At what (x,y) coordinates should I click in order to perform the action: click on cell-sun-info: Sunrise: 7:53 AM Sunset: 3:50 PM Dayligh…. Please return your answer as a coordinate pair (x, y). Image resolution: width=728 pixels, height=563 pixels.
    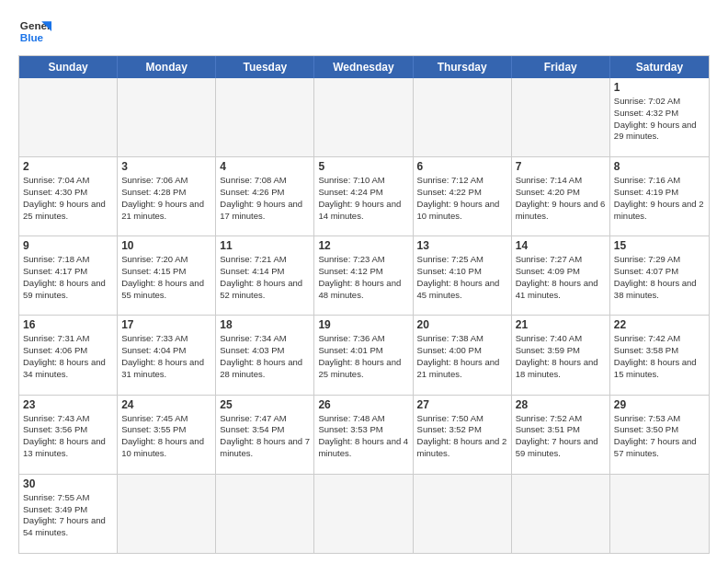
    Looking at the image, I should click on (660, 436).